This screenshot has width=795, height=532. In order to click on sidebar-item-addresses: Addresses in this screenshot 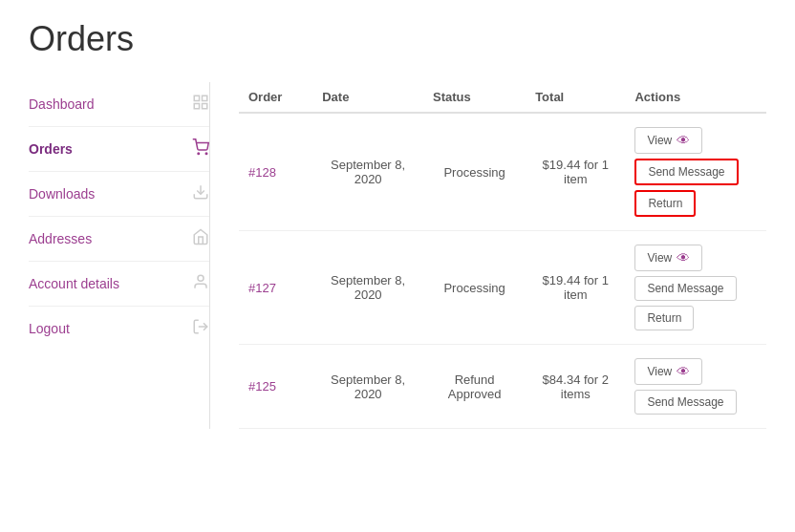, I will do `click(118, 239)`.